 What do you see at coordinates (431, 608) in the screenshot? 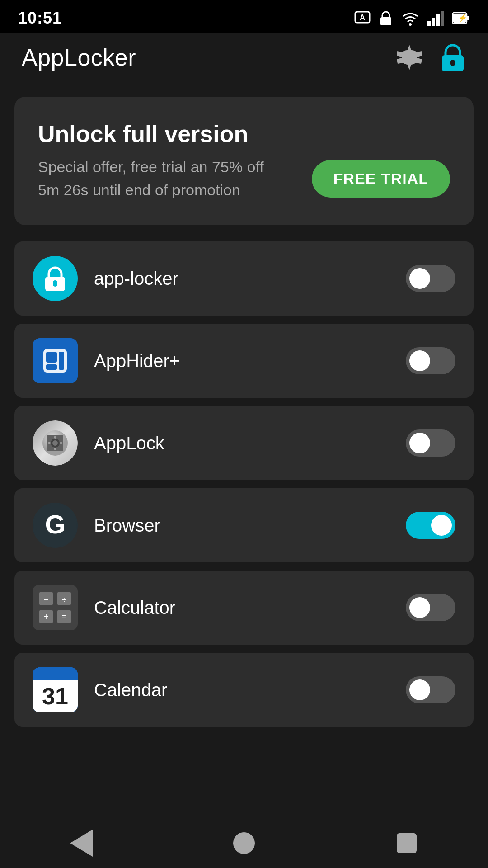
I see `toggle-calculator` at bounding box center [431, 608].